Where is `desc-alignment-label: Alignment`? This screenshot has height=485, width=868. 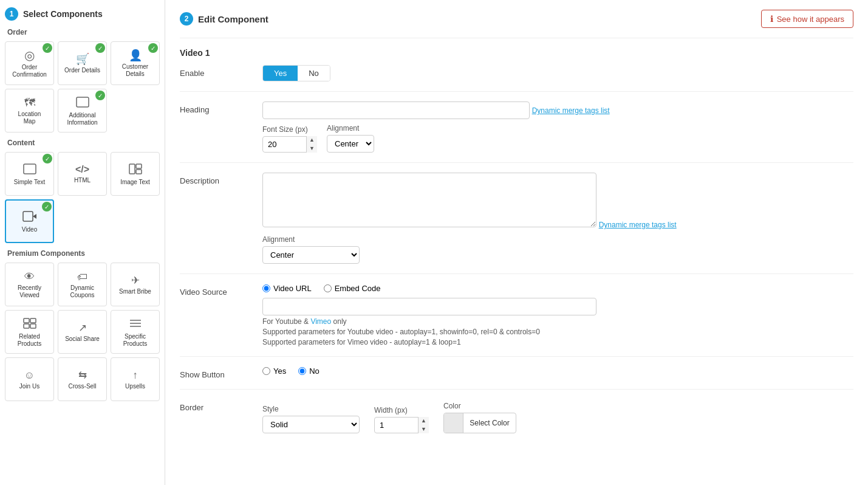
desc-alignment-label: Alignment is located at coordinates (558, 239).